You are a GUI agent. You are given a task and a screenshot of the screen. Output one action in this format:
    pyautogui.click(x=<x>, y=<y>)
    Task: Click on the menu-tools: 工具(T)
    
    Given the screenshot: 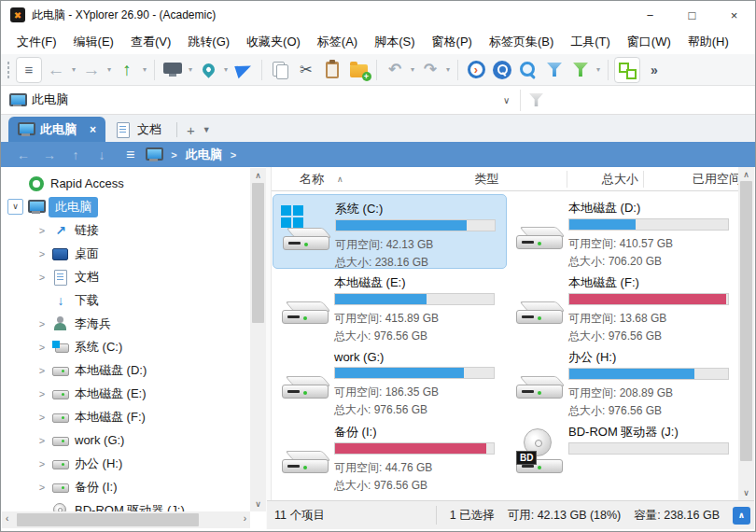 What is the action you would take?
    pyautogui.click(x=590, y=42)
    